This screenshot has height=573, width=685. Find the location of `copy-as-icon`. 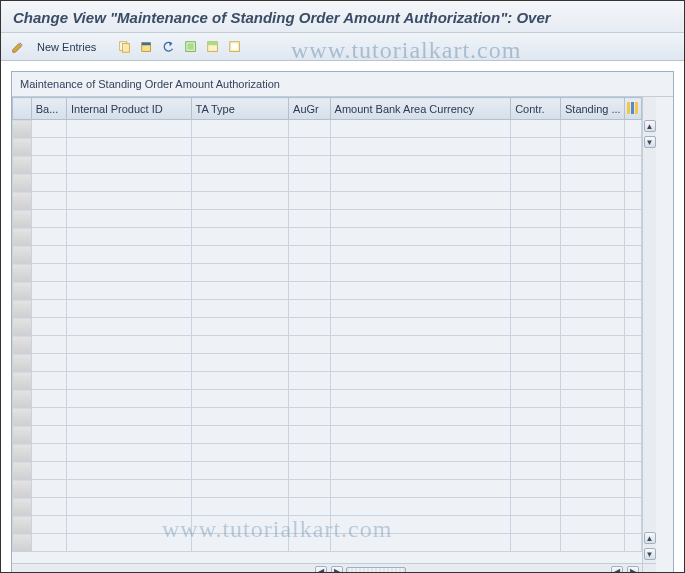

copy-as-icon is located at coordinates (125, 47).